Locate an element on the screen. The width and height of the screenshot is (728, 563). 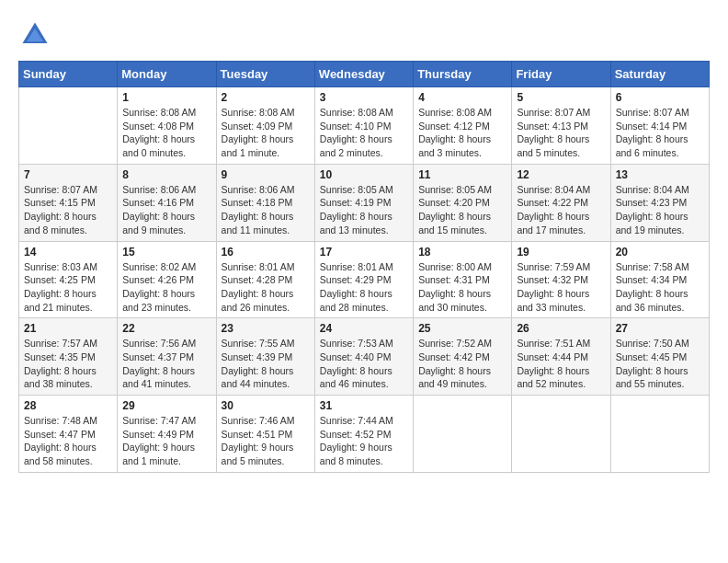
day-number: 19 is located at coordinates (561, 252).